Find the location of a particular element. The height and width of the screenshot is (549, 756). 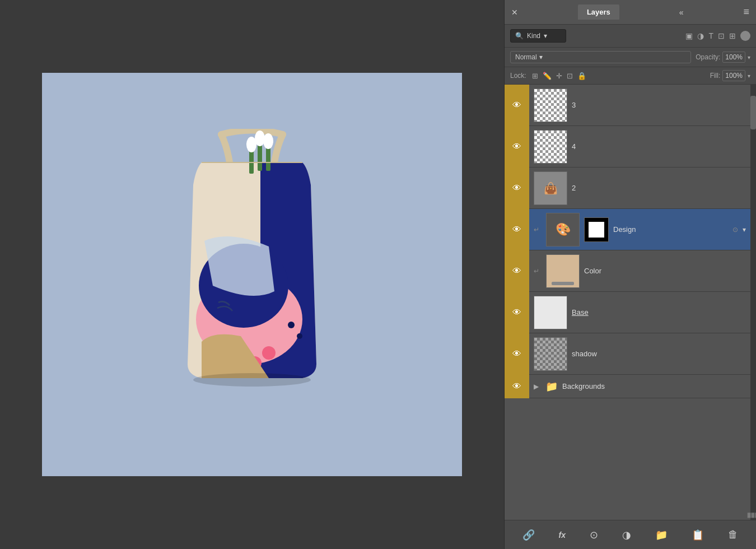

filter-image-icon: ▣ is located at coordinates (689, 36).